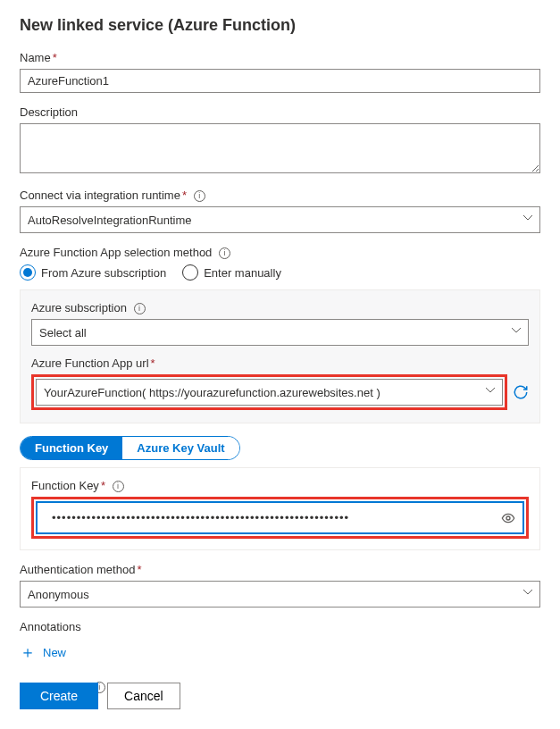 The image size is (560, 729). What do you see at coordinates (270, 392) in the screenshot?
I see `highlight-frame: YourAzureFunction( https://yourazurefunc…` at bounding box center [270, 392].